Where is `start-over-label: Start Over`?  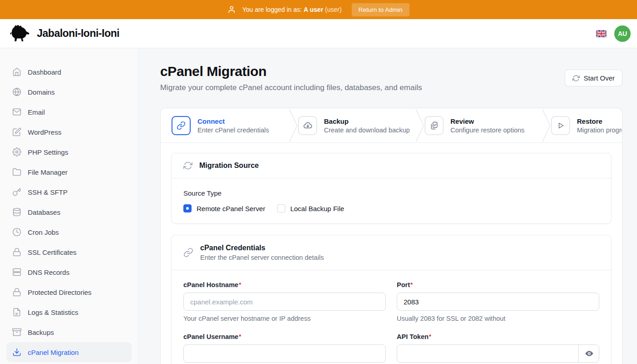 start-over-label: Start Over is located at coordinates (599, 78).